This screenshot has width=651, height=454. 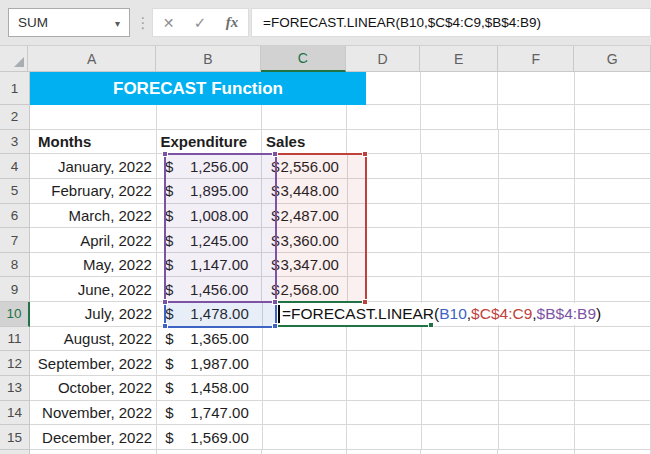 What do you see at coordinates (536, 88) in the screenshot?
I see `cell-f1` at bounding box center [536, 88].